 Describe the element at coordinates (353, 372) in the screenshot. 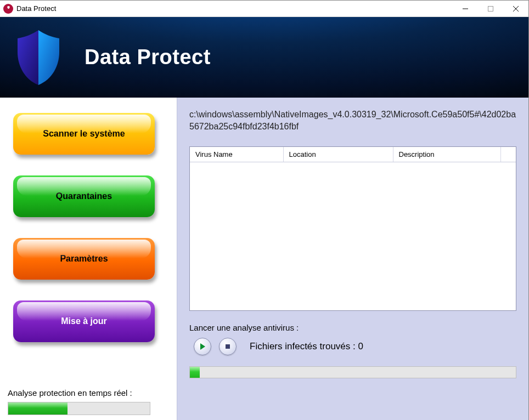

I see `scan-progress` at that location.